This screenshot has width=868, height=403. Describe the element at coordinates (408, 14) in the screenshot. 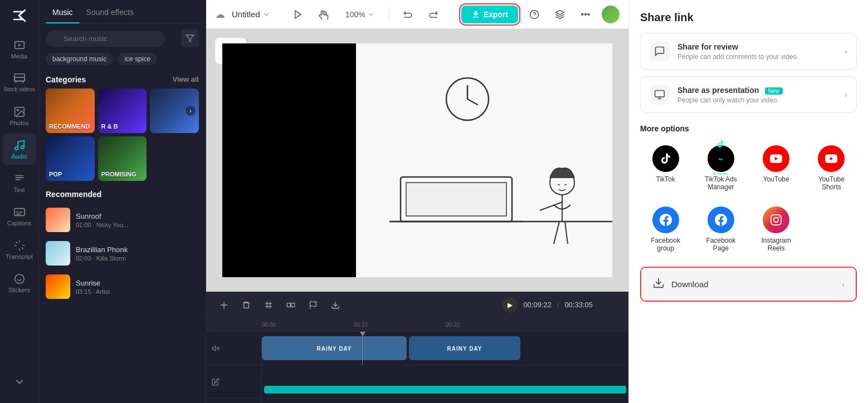

I see `undo-button` at that location.